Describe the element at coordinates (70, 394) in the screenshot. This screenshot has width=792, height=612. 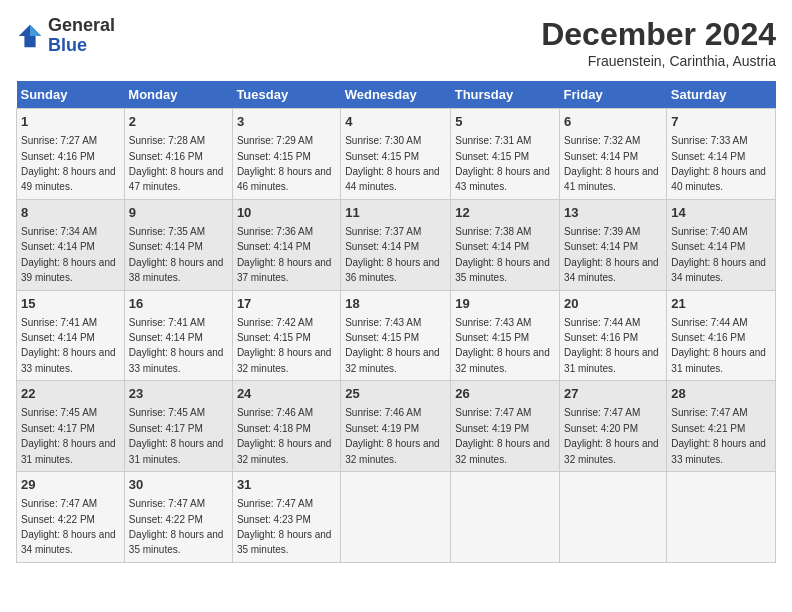
I see `day-number: 22` at that location.